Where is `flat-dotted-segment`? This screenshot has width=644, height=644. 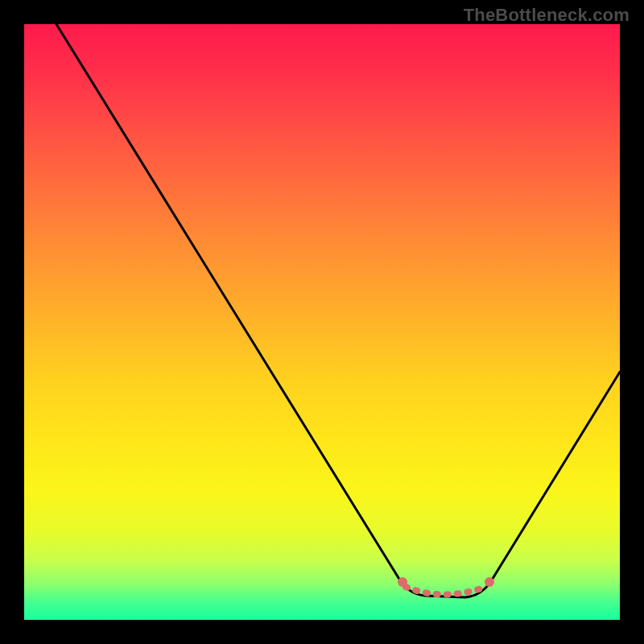 flat-dotted-segment is located at coordinates (446, 591).